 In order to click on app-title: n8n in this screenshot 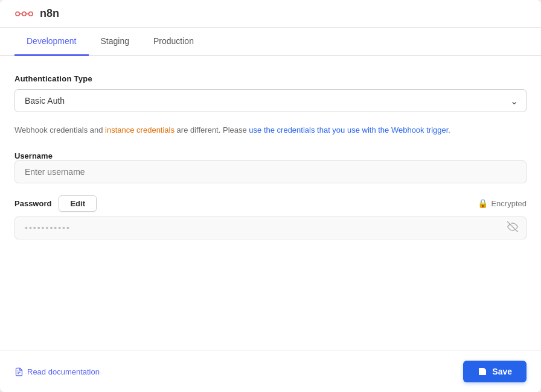, I will do `click(50, 13)`.